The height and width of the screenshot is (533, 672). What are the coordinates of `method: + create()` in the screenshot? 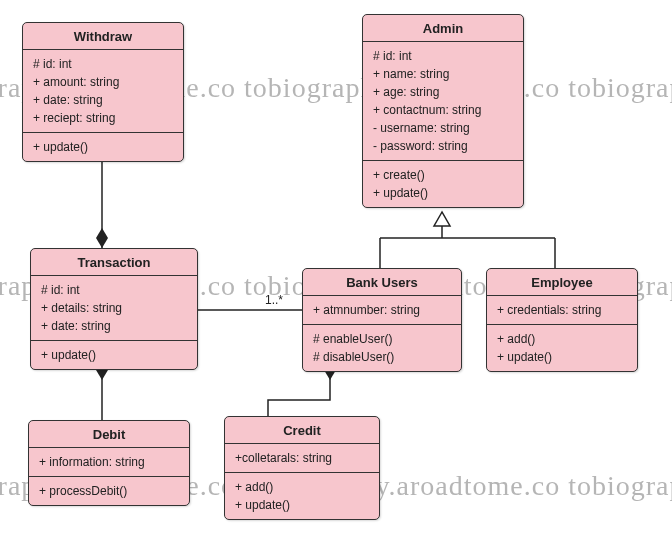 It's located at (443, 175).